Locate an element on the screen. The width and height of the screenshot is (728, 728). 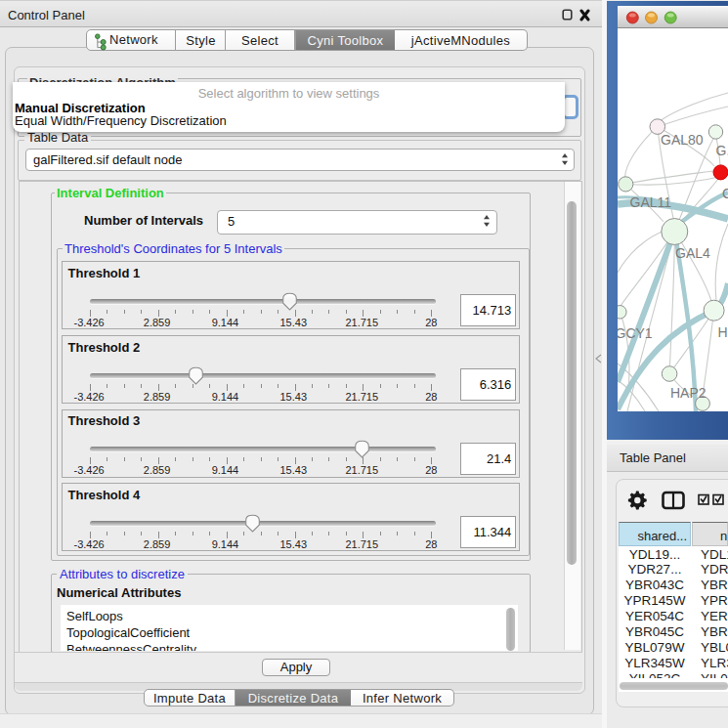
svg-text: HAP2 is located at coordinates (688, 393).